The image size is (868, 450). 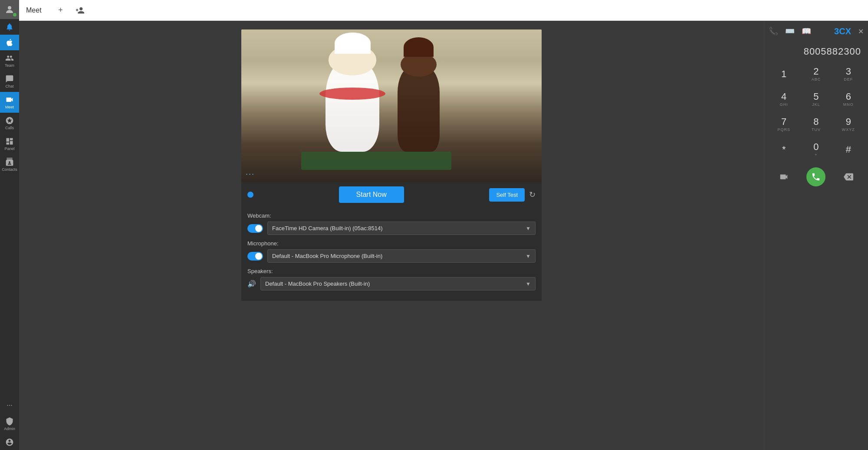 I want to click on close-button: ✕, so click(x=861, y=31).